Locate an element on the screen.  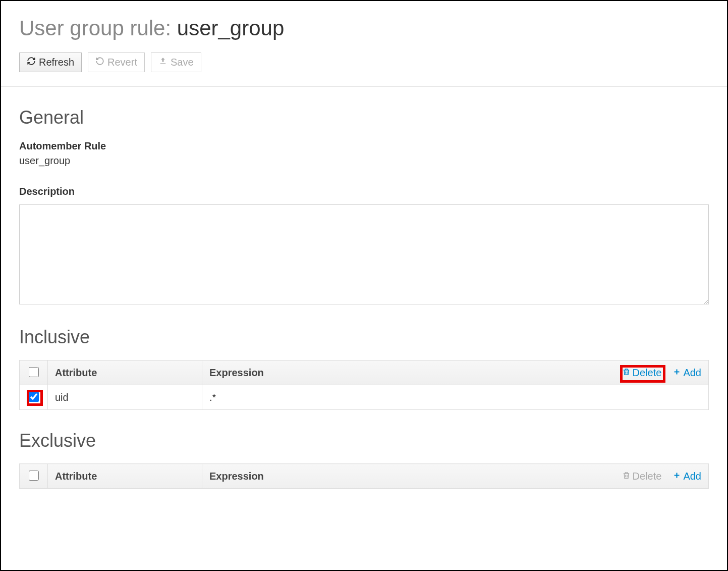
refresh-label: Refresh is located at coordinates (57, 63).